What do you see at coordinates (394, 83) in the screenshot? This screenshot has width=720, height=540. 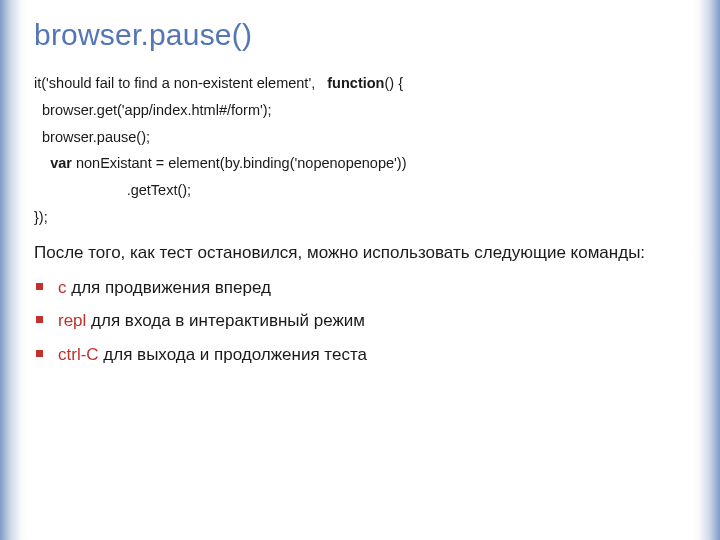 I see `code-line-1c: () {` at bounding box center [394, 83].